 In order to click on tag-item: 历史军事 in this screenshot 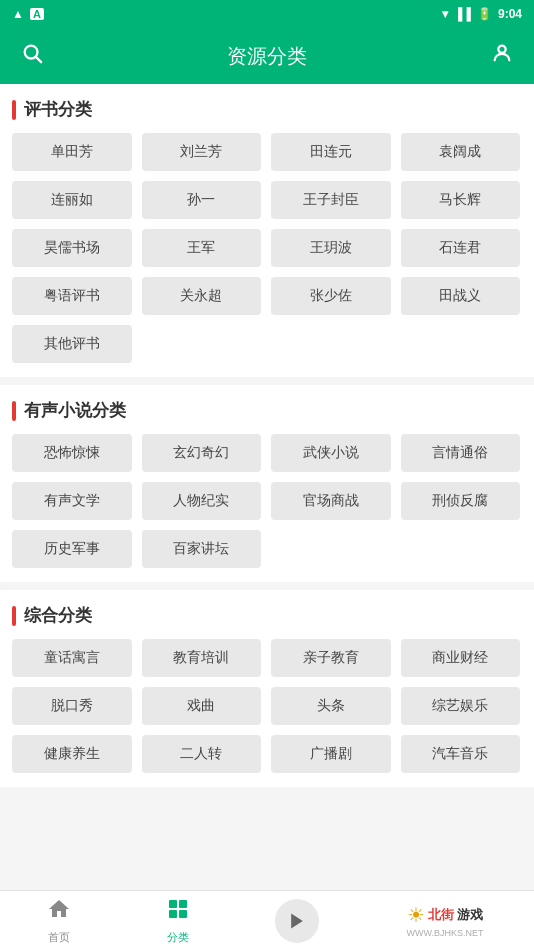, I will do `click(72, 549)`.